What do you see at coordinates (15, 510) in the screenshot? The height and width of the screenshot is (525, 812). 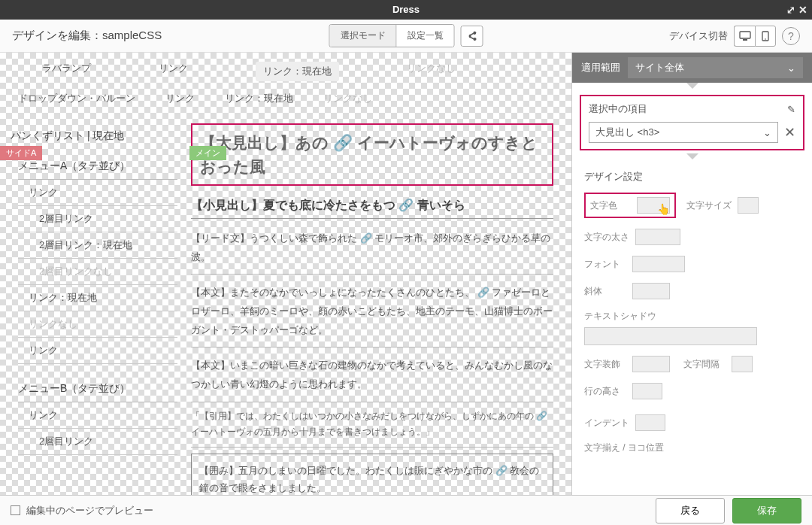 I see `preview-checkbox` at bounding box center [15, 510].